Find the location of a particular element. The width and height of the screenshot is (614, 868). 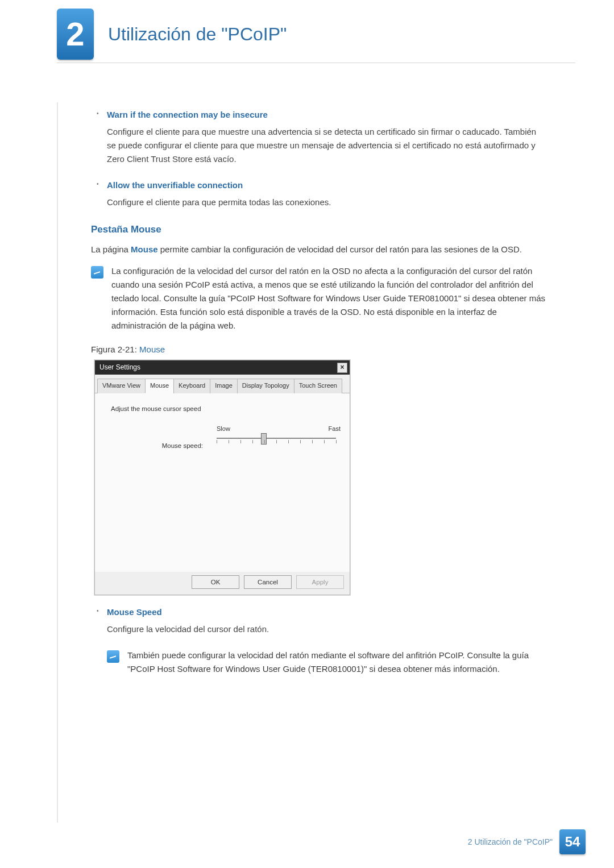

item-head-mouse-speed: Mouse Speed is located at coordinates (326, 612).